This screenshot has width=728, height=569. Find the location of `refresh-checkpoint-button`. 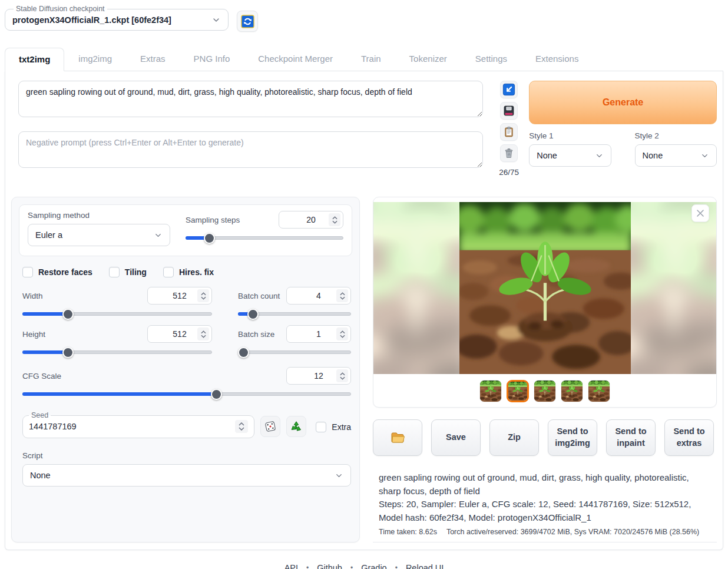

refresh-checkpoint-button is located at coordinates (247, 21).